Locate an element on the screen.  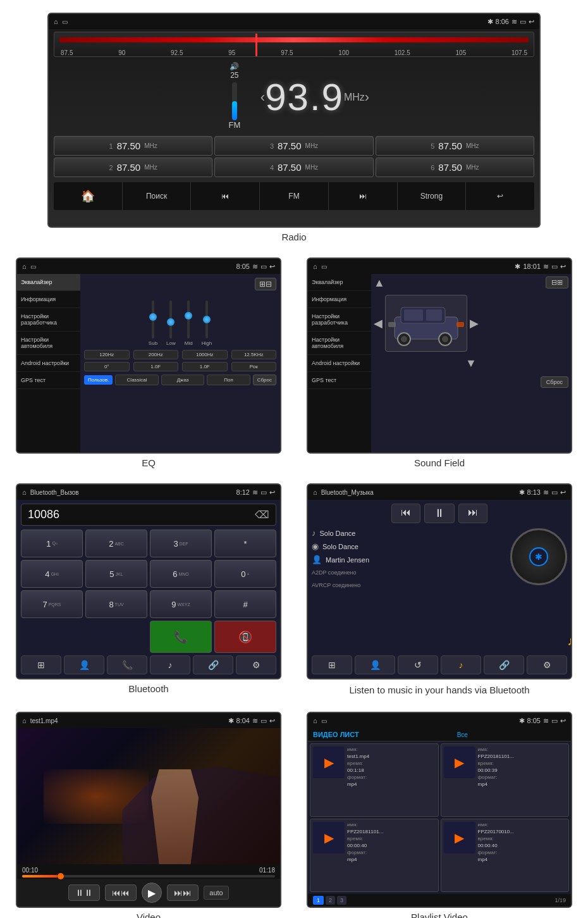
eq-freq-200: 200Hz is located at coordinates (156, 354).